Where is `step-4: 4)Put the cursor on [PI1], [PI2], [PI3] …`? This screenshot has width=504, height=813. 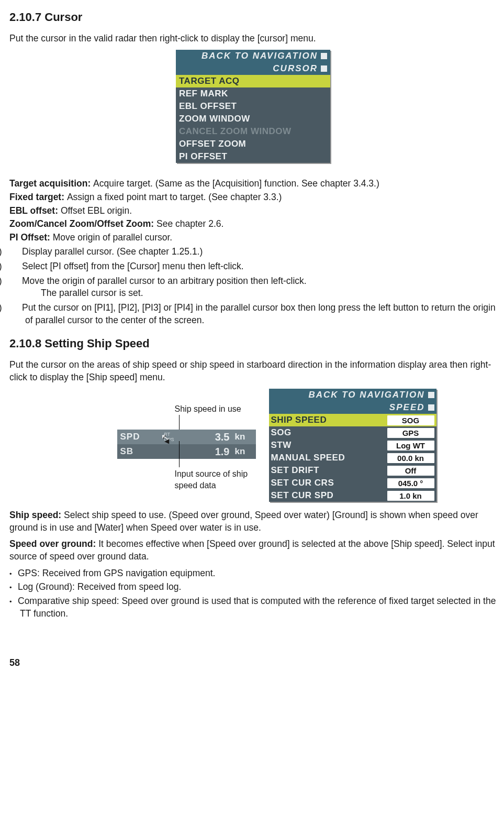 step-4: 4)Put the cursor on [PI1], [PI2], [PI3] … is located at coordinates (253, 314).